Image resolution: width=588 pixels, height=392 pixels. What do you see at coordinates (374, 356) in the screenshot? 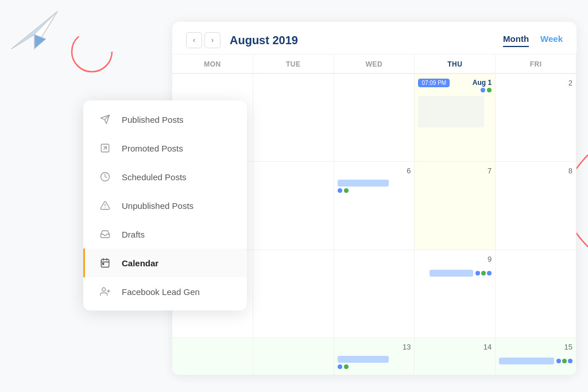
I see `cell-wed-13: 13` at bounding box center [374, 356].